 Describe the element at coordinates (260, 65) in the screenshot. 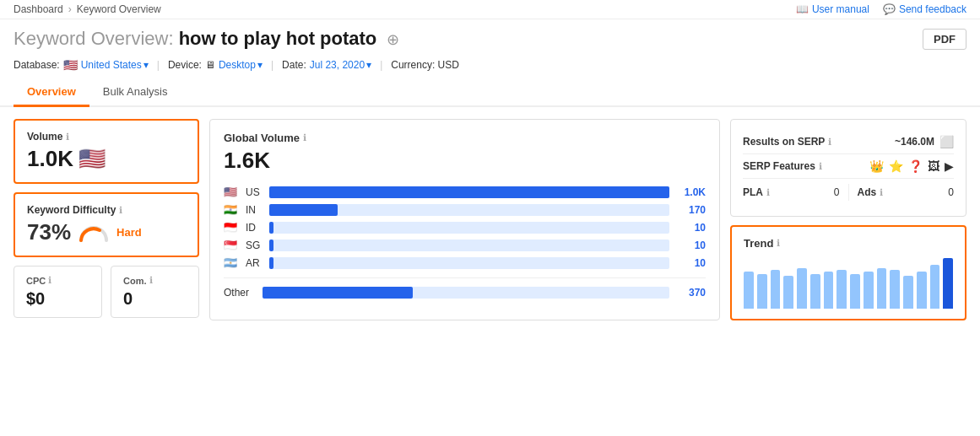

I see `chevron-down-icon-2: ▾` at that location.